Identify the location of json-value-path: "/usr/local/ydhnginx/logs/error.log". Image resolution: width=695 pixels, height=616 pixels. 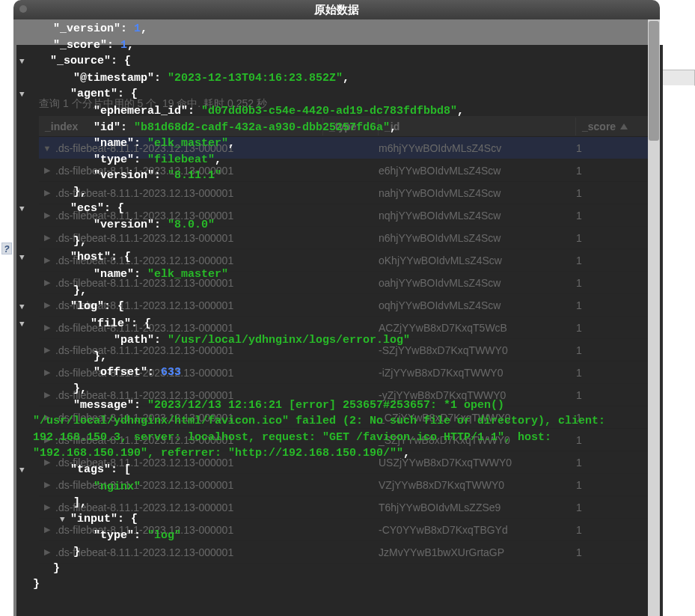
(289, 340).